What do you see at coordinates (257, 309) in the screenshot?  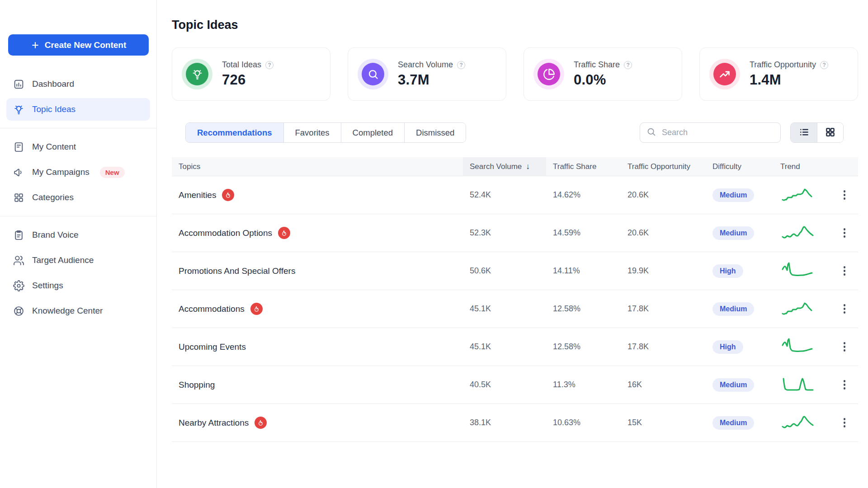 I see `trending-fire-icon` at bounding box center [257, 309].